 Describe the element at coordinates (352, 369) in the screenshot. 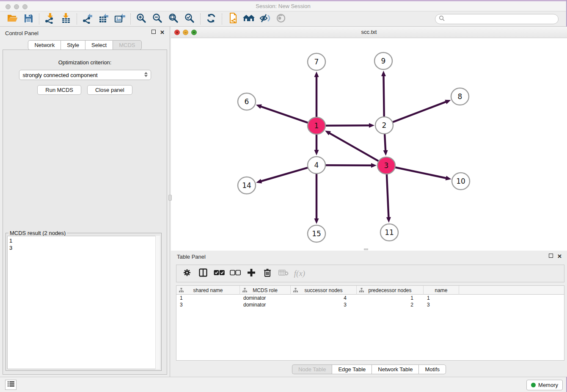

I see `tab-edge-table: Edge Table` at that location.